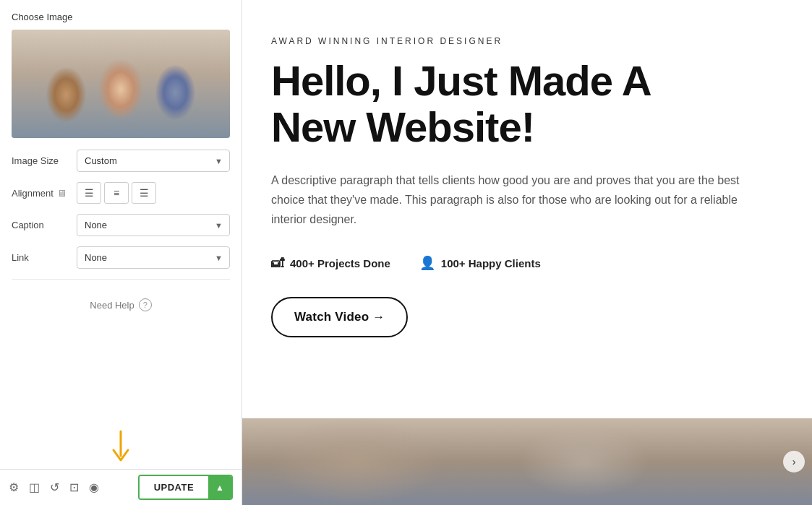 This screenshot has width=812, height=505. What do you see at coordinates (527, 263) in the screenshot?
I see `stats-row: 🛋 400+ Projects Done 👤 100+ Happy Client…` at bounding box center [527, 263].